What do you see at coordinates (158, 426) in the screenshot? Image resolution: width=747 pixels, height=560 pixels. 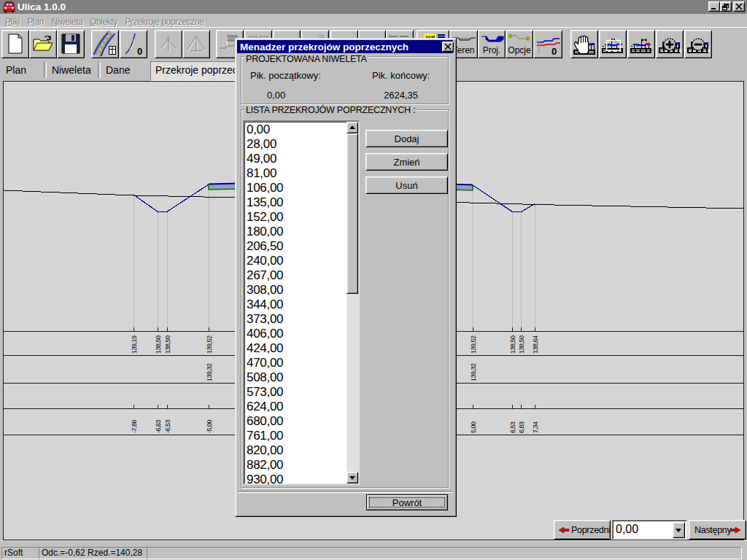 I see `svg-text: -6,63` at bounding box center [158, 426].